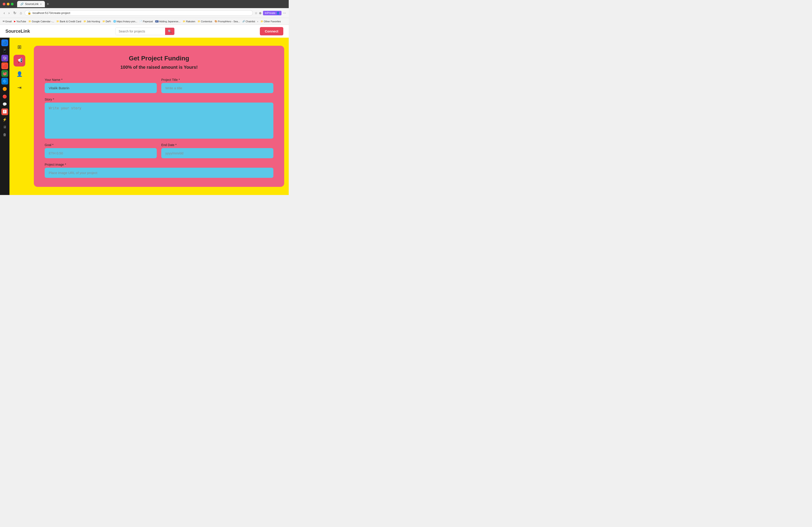  What do you see at coordinates (5, 74) in the screenshot?
I see `mac-icon-4: 🐙` at bounding box center [5, 74].